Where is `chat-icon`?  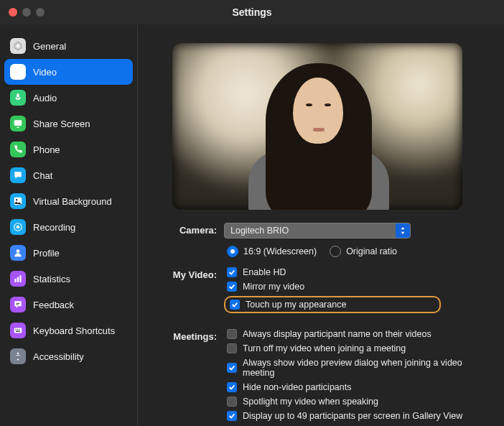
chat-icon is located at coordinates (18, 175).